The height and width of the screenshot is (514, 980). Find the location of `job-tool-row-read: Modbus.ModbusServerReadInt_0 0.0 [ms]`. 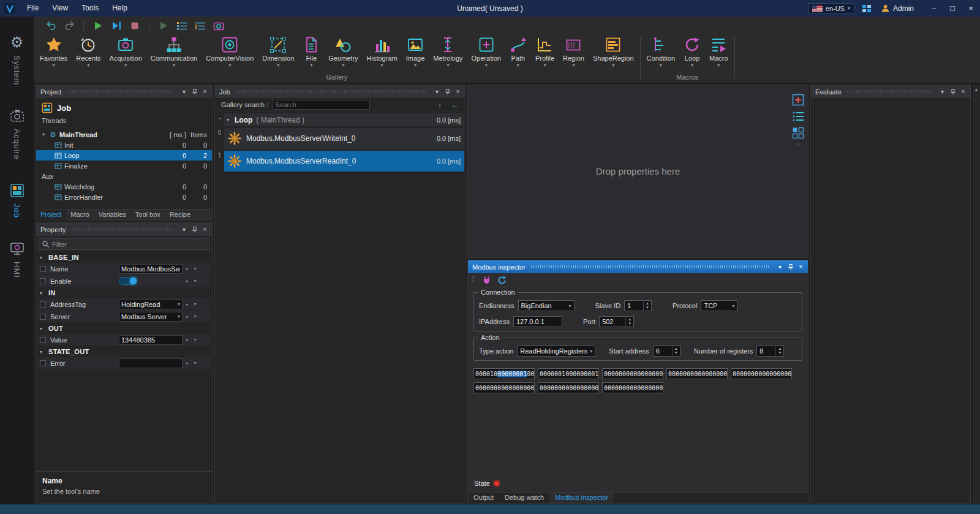

job-tool-row-read: Modbus.ModbusServerReadInt_0 0.0 [ms] is located at coordinates (344, 161).